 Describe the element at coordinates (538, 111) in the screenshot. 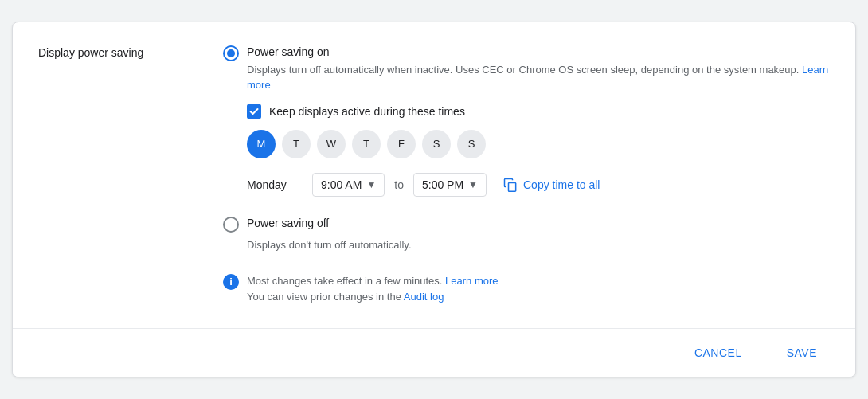

I see `keep-displays-row: Keep displays active during these times` at that location.